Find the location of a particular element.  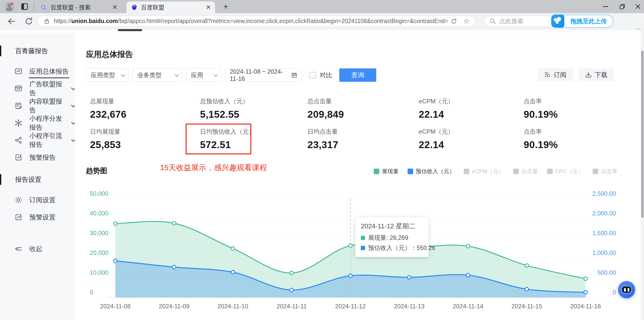

highlight-red-box is located at coordinates (218, 139).